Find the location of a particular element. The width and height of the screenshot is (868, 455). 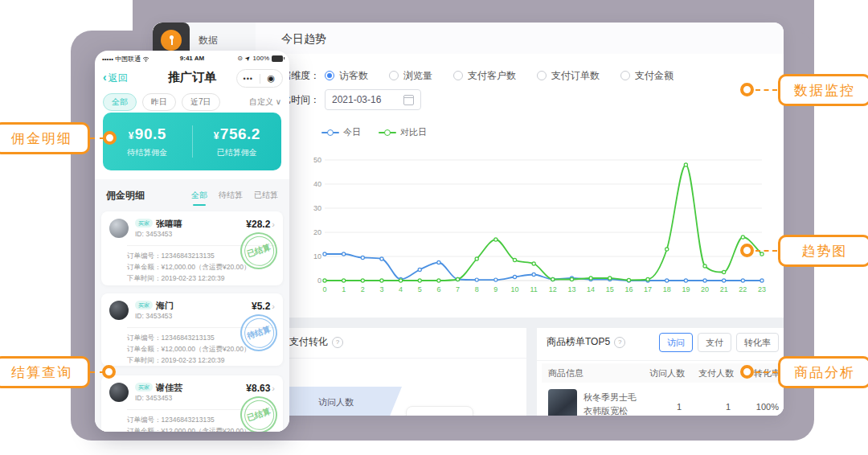

ctab-pending: 待结算 is located at coordinates (231, 195).